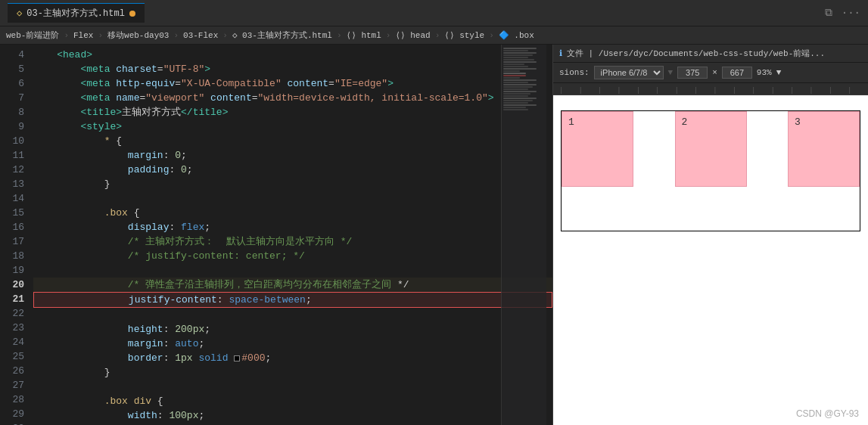  What do you see at coordinates (524, 79) in the screenshot?
I see `minimap-content` at bounding box center [524, 79].